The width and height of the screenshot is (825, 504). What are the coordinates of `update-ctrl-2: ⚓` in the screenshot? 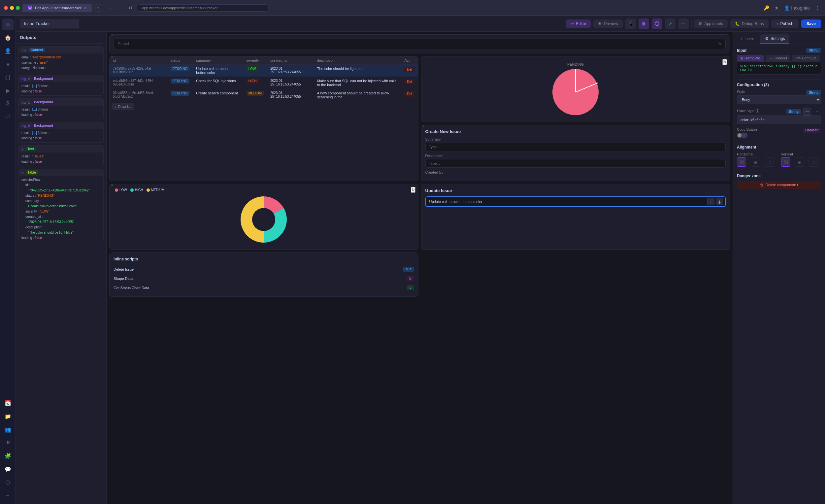 It's located at (719, 202).